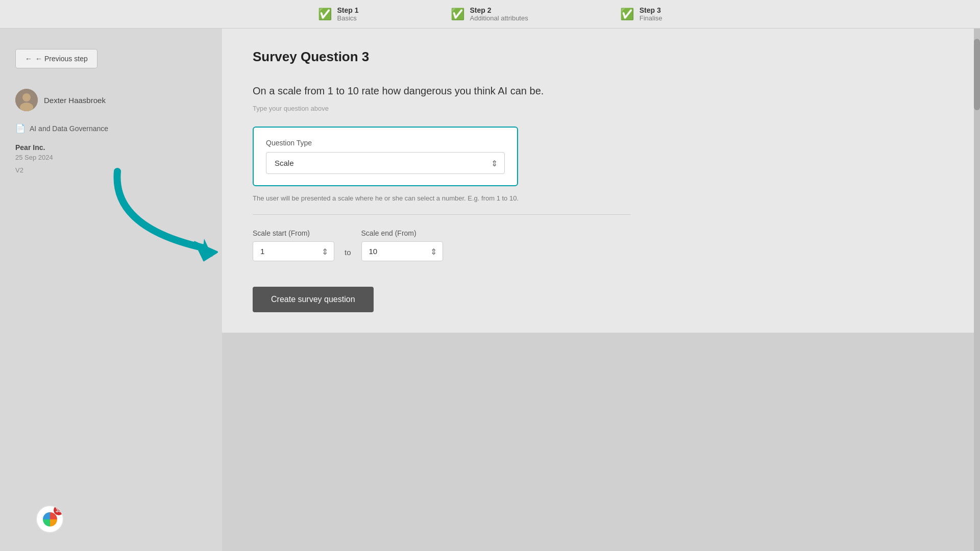  What do you see at coordinates (402, 251) in the screenshot?
I see `scale-end-select: 10 5 15 20` at bounding box center [402, 251].